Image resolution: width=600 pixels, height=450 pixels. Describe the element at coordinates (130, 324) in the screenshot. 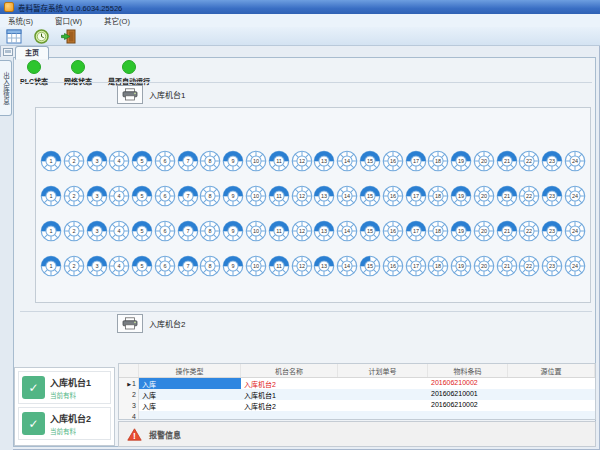

I see `print-button-machine2` at that location.